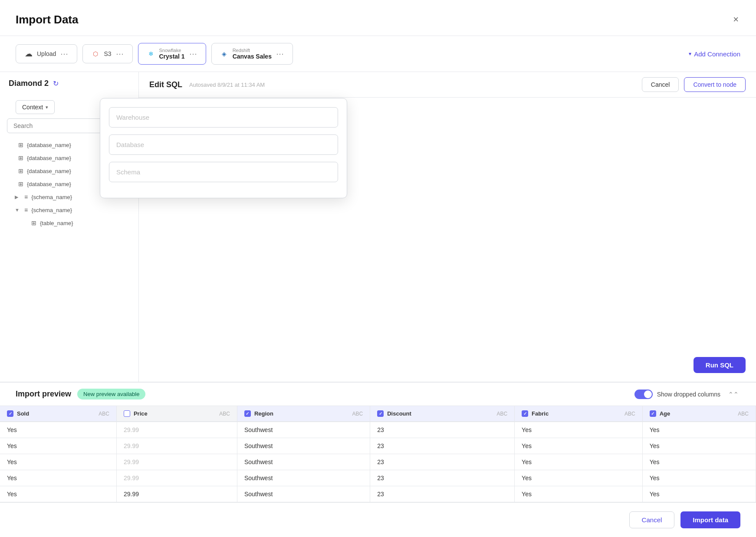  I want to click on close-button: ×, so click(736, 20).